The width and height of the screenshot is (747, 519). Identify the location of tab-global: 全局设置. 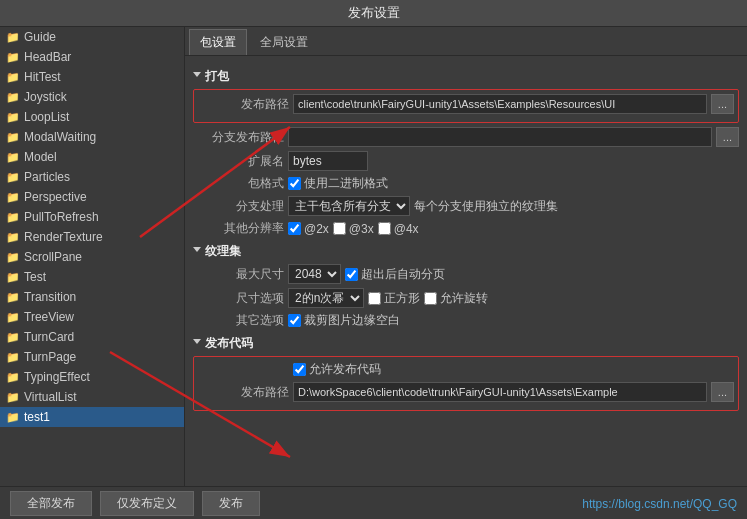
(284, 42).